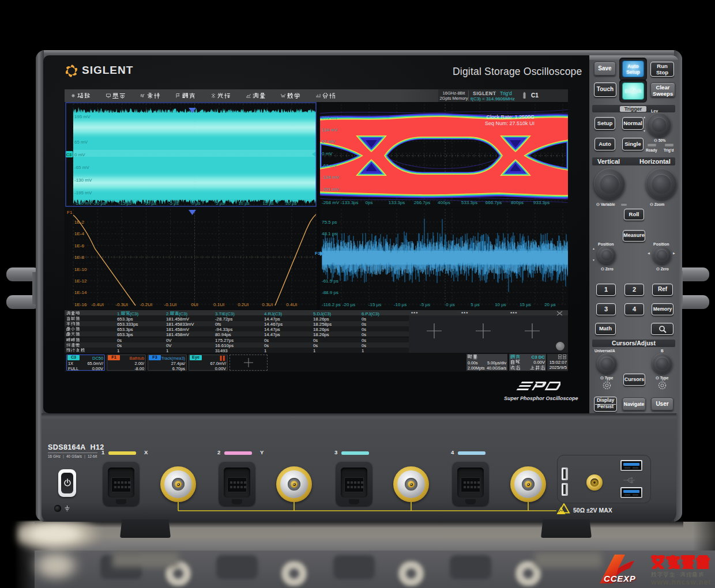 This screenshot has width=715, height=588. What do you see at coordinates (330, 293) in the screenshot?
I see `svg-text: -88.9 ps` at bounding box center [330, 293].